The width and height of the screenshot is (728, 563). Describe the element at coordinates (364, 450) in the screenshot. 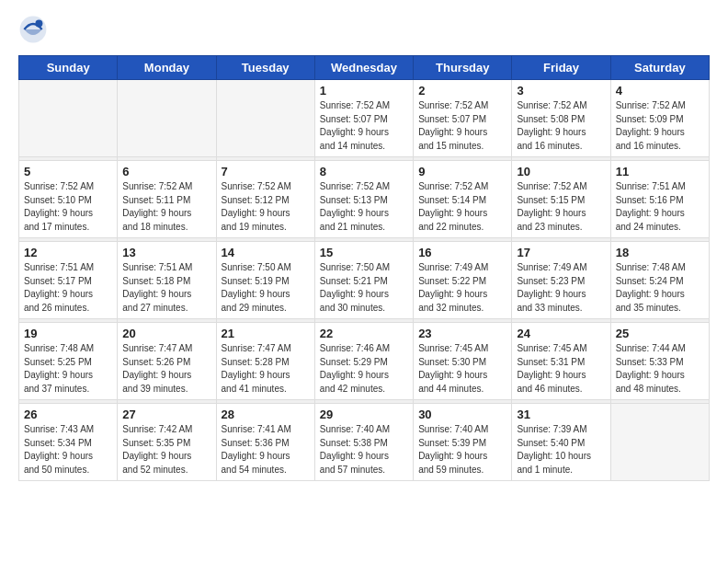

I see `day-info: Sunrise: 7:40 AM Sunset: 5:38 PM Dayligh…` at that location.